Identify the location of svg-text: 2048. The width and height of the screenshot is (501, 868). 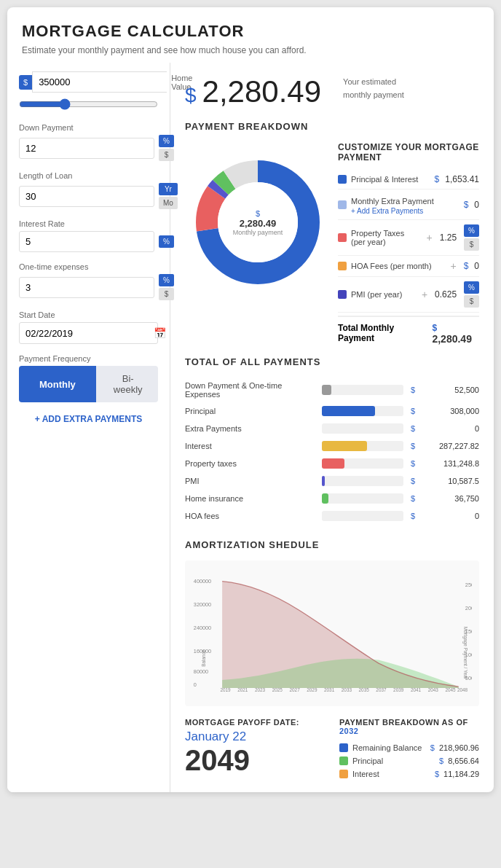
(463, 689).